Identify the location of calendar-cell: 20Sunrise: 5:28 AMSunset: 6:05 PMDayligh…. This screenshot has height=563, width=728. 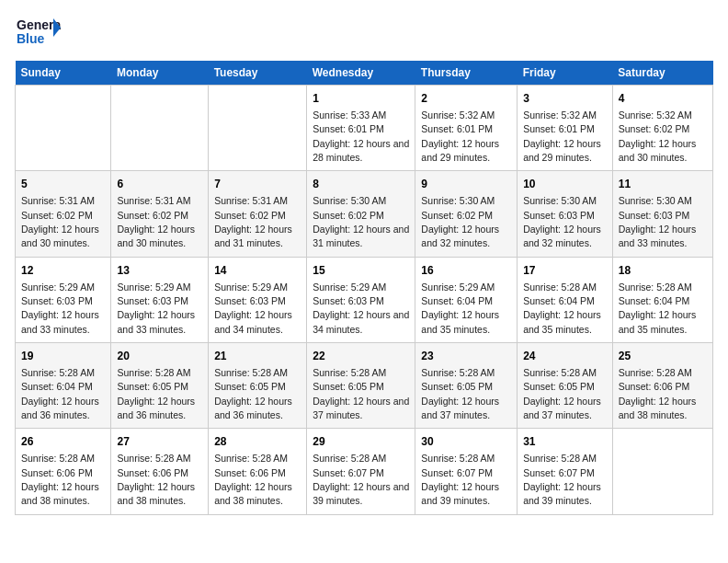
(160, 386).